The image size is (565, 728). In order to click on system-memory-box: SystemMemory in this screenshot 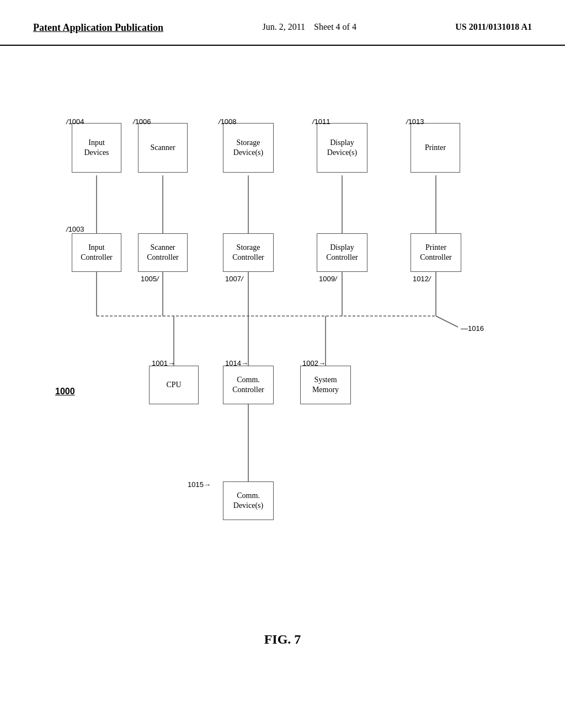, I will do `click(326, 385)`.